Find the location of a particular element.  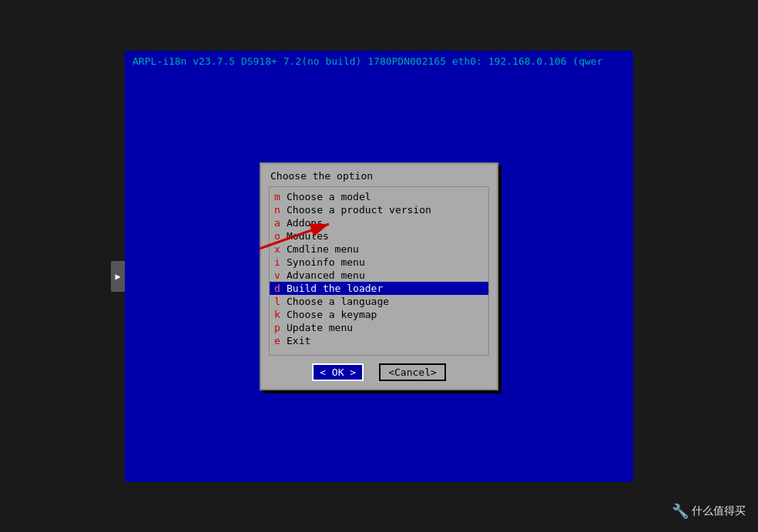

menu-key: l is located at coordinates (279, 302).